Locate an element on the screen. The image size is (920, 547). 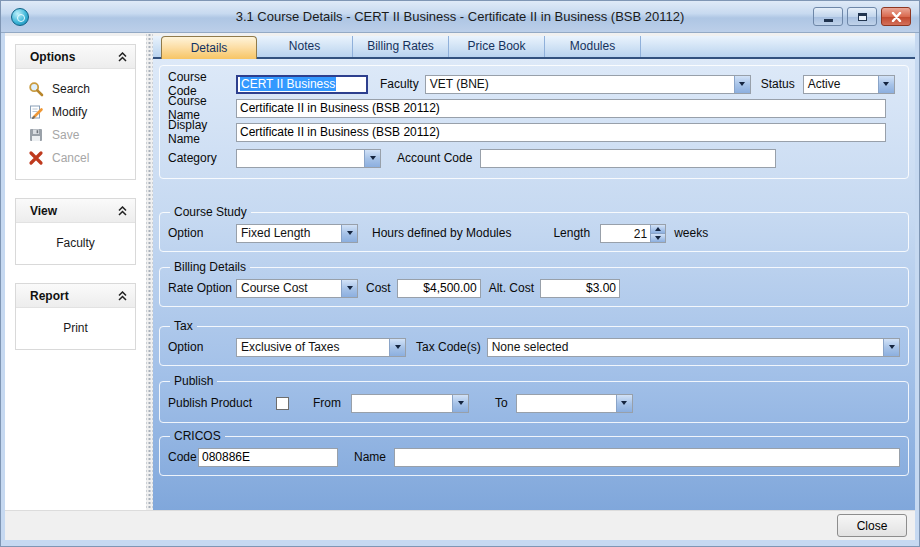
cricos-group: CRICOS Code 080886E Name is located at coordinates (534, 452).